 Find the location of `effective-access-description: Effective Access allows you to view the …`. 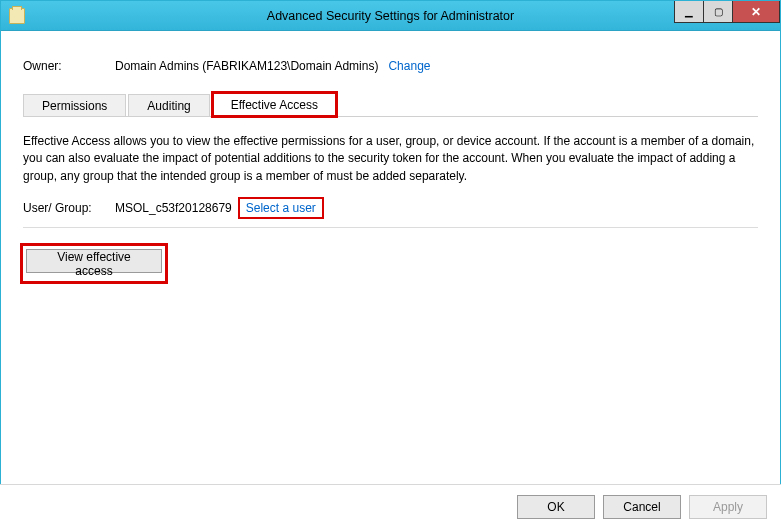

effective-access-description: Effective Access allows you to view the … is located at coordinates (390, 159).